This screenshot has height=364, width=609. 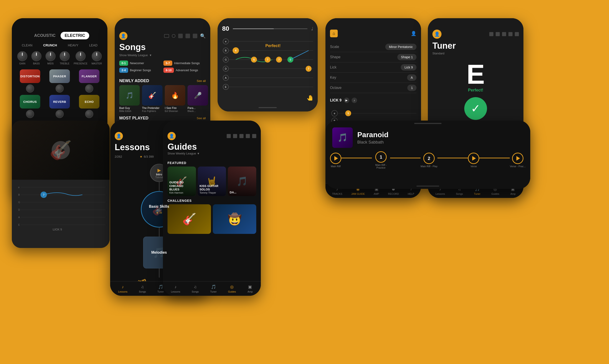 I want to click on nav-tuner-g: 🎵 Tuner, so click(x=213, y=288).